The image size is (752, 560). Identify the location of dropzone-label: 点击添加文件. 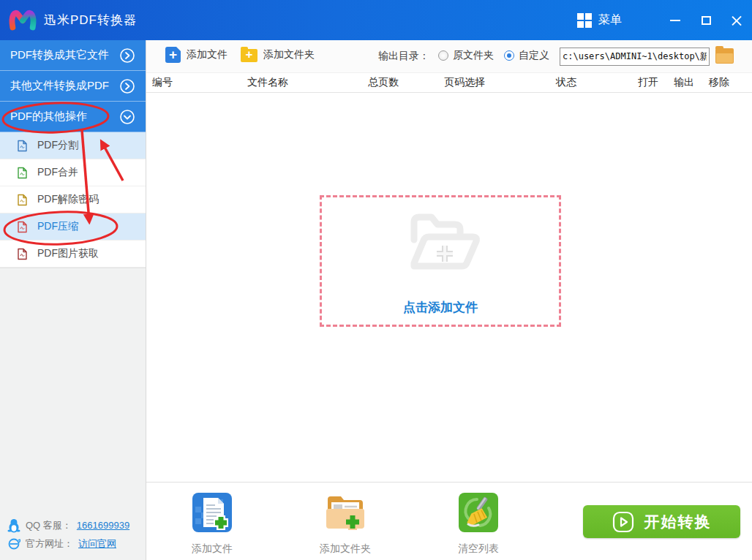
(440, 307).